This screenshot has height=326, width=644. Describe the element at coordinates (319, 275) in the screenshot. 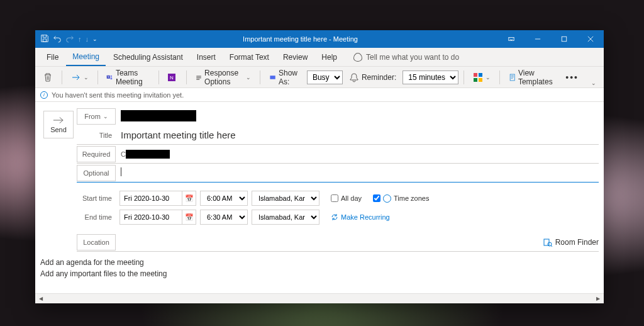

I see `meeting-body: Add an agenda for the meeting Add any im…` at that location.